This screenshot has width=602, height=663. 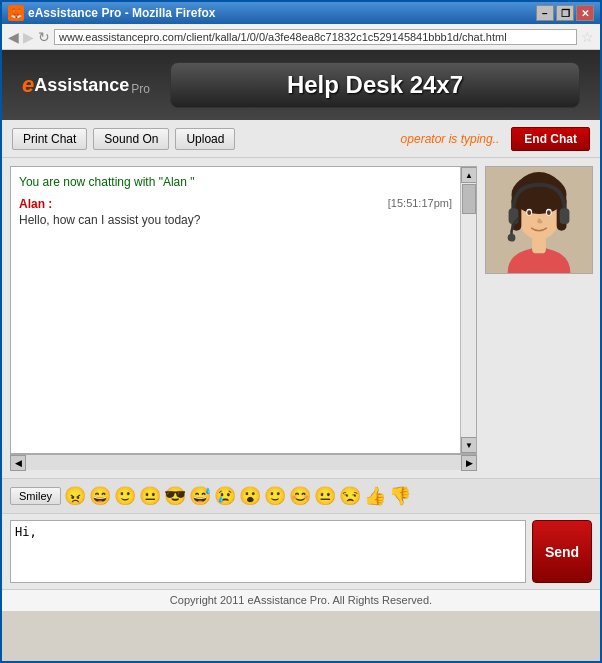 I want to click on emoji-cool: 😎, so click(x=175, y=496).